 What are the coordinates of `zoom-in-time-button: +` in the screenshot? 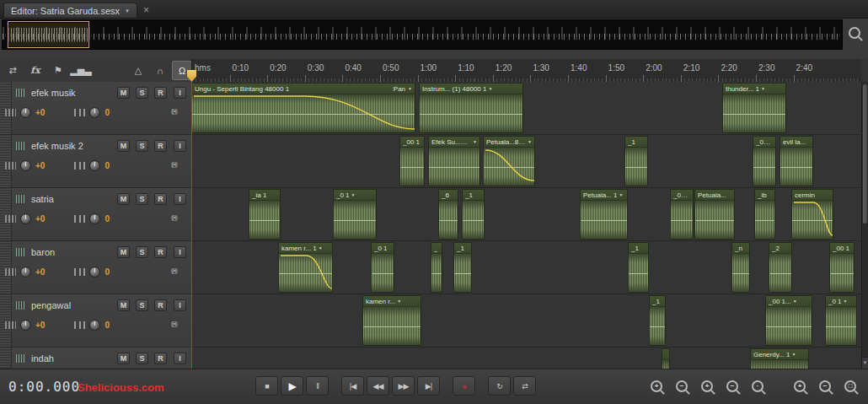 It's located at (656, 386).